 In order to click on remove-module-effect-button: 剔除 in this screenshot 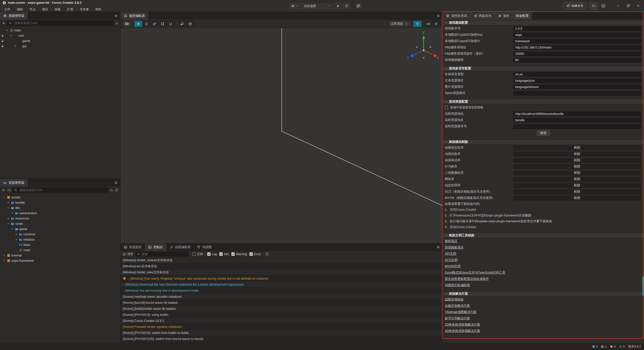, I will do `click(577, 154)`.